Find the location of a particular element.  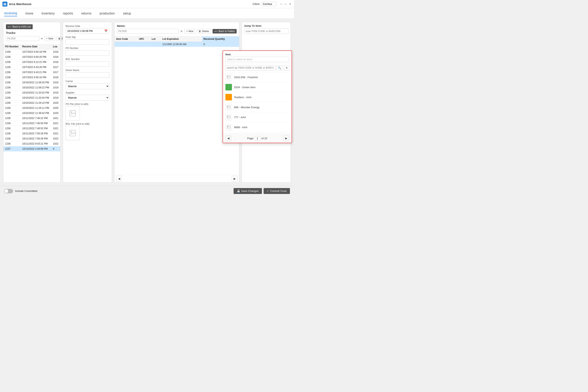

truck-date-cell: 10/11/2022 7:40:50 PM is located at coordinates (36, 124).